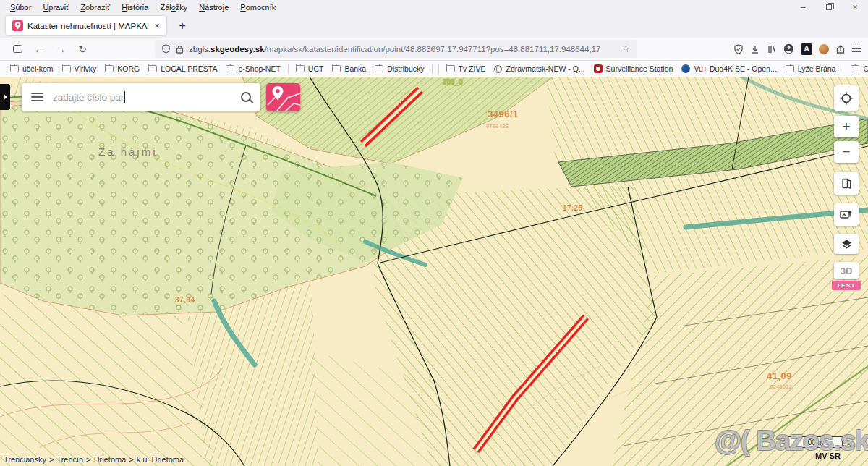 Image resolution: width=868 pixels, height=466 pixels. Describe the element at coordinates (141, 97) in the screenshot. I see `parcel-search-box: zadajte číslo par` at that location.